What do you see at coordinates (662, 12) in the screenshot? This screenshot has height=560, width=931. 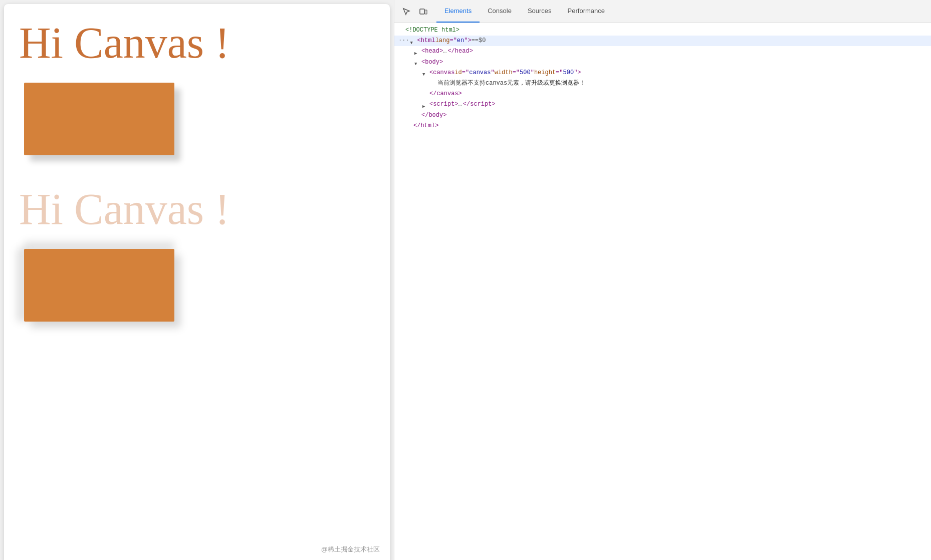 I see `devtools-toolbar: Elements Console Sources Performance` at bounding box center [662, 12].